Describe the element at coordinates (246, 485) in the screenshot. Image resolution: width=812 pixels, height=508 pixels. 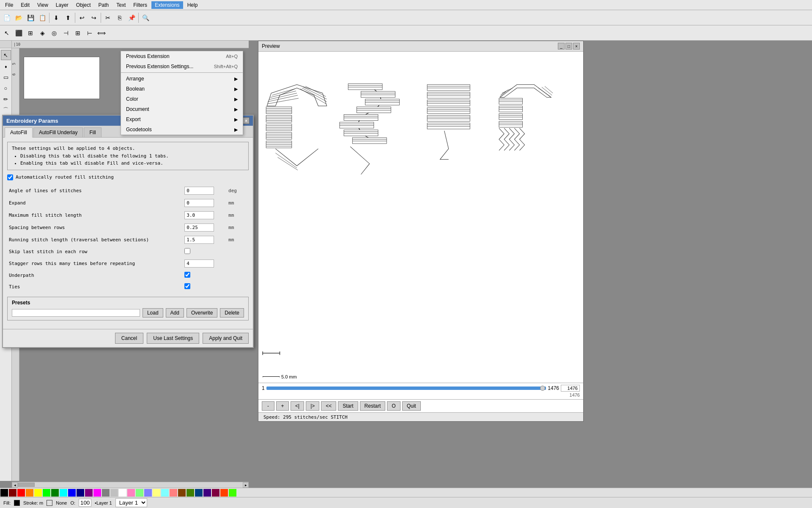
I see `scroll-right-btn: ▸` at that location.